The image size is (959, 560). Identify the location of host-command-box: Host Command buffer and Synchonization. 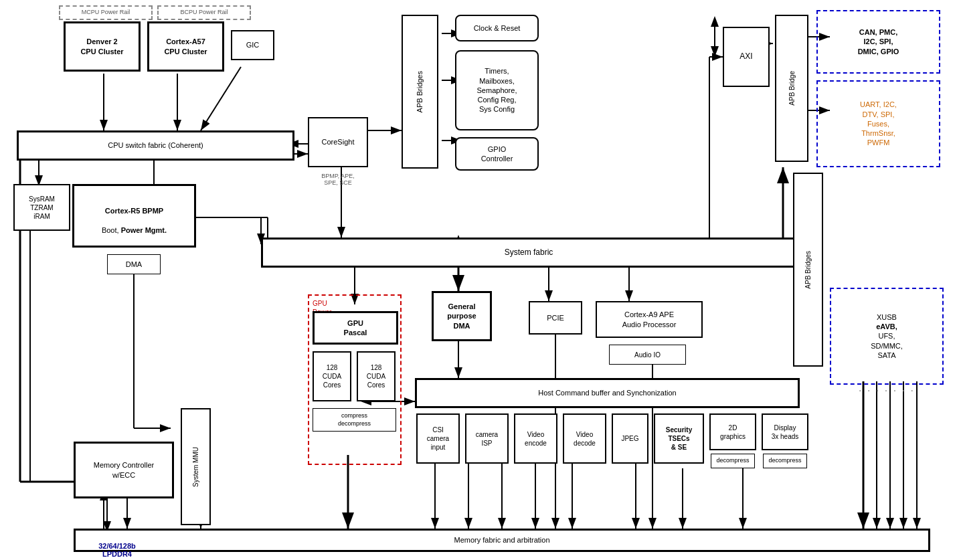
(608, 393).